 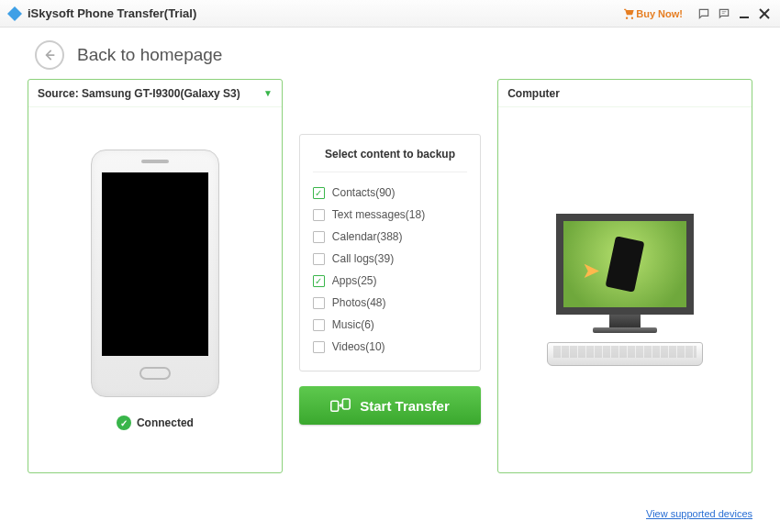 I want to click on backup-item-label: Calendar(388), so click(x=367, y=237).